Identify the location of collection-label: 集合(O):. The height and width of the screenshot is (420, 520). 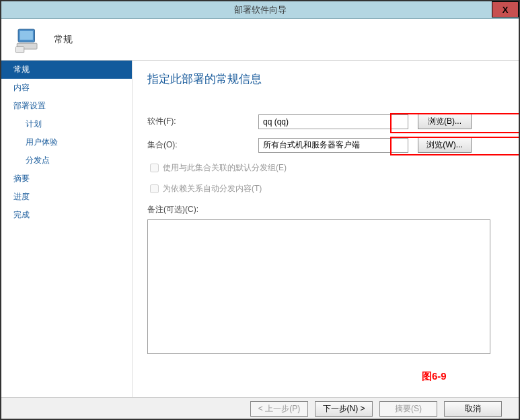
(203, 145).